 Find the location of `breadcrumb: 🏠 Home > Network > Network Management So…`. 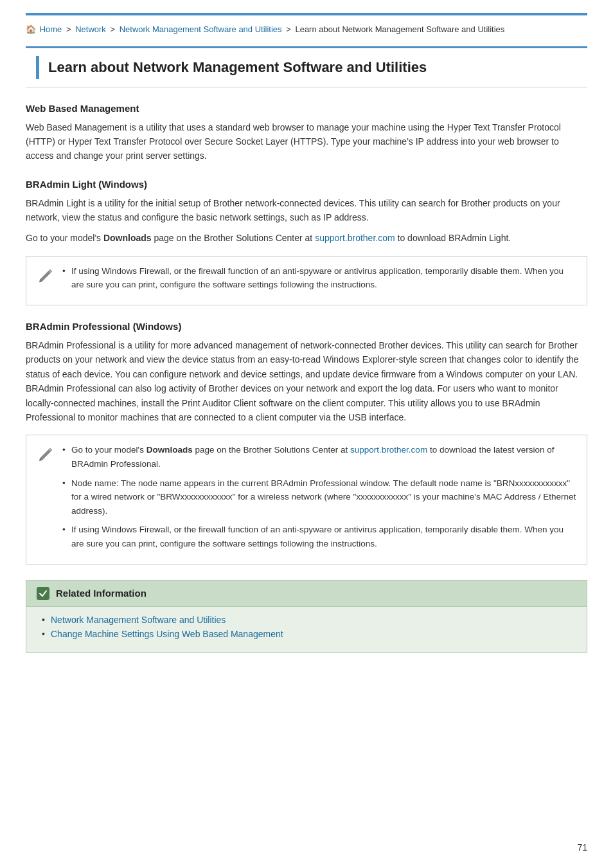

breadcrumb: 🏠 Home > Network > Network Management So… is located at coordinates (306, 30).